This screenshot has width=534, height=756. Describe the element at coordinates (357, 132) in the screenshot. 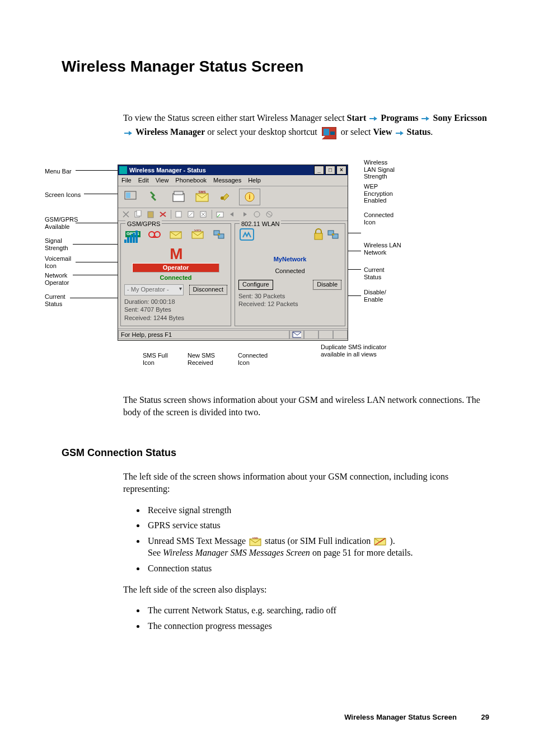

I see `intro-text-c: or select` at that location.